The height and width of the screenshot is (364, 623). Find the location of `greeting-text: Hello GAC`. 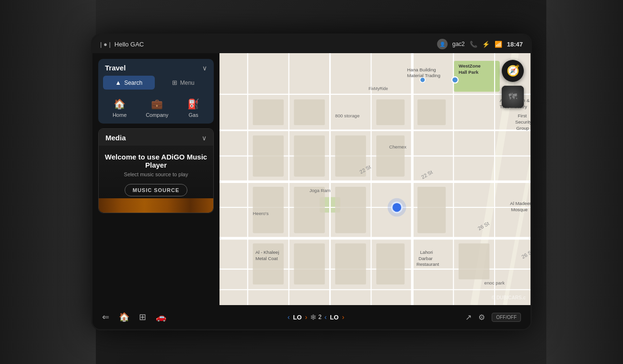

greeting-text: Hello GAC is located at coordinates (129, 44).